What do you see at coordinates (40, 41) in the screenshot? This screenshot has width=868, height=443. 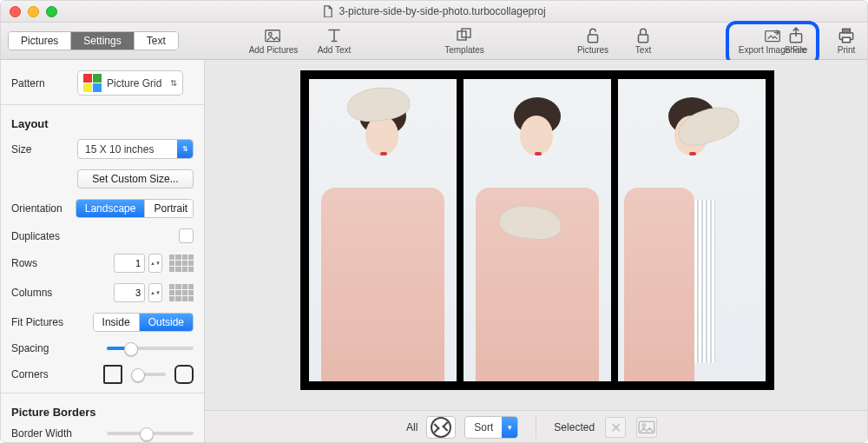 I see `tab-pictures: Pictures` at bounding box center [40, 41].